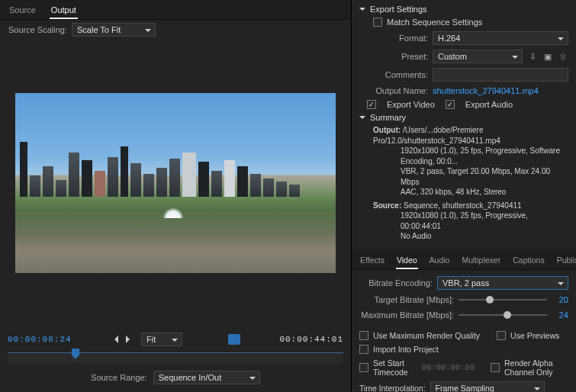 This screenshot has width=576, height=392. I want to click on match-sequence-checkbox, so click(378, 22).